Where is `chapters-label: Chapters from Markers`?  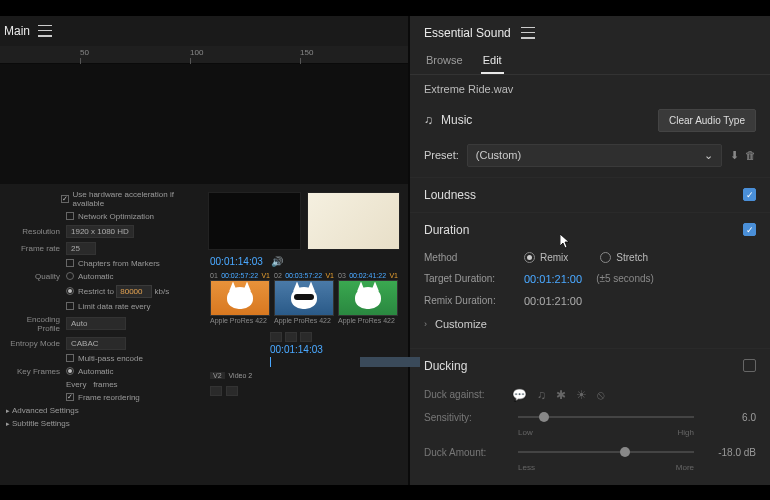
chapters-label: Chapters from Markers is located at coordinates (119, 264).